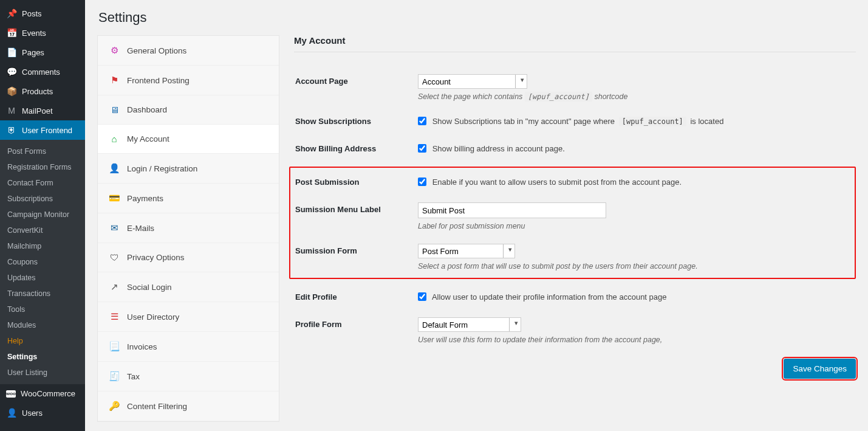 This screenshot has height=431, width=868. What do you see at coordinates (43, 13) in the screenshot?
I see `admin-menu-posts: 📌Posts` at bounding box center [43, 13].